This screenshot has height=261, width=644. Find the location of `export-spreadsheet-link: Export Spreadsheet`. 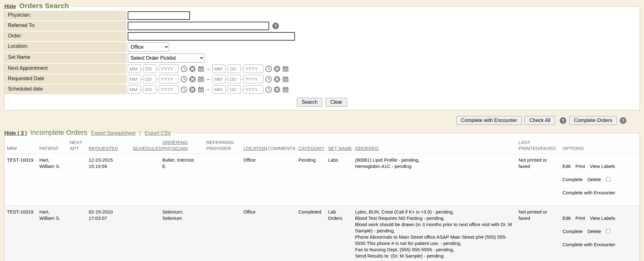

export-spreadsheet-link: Export Spreadsheet is located at coordinates (113, 133).